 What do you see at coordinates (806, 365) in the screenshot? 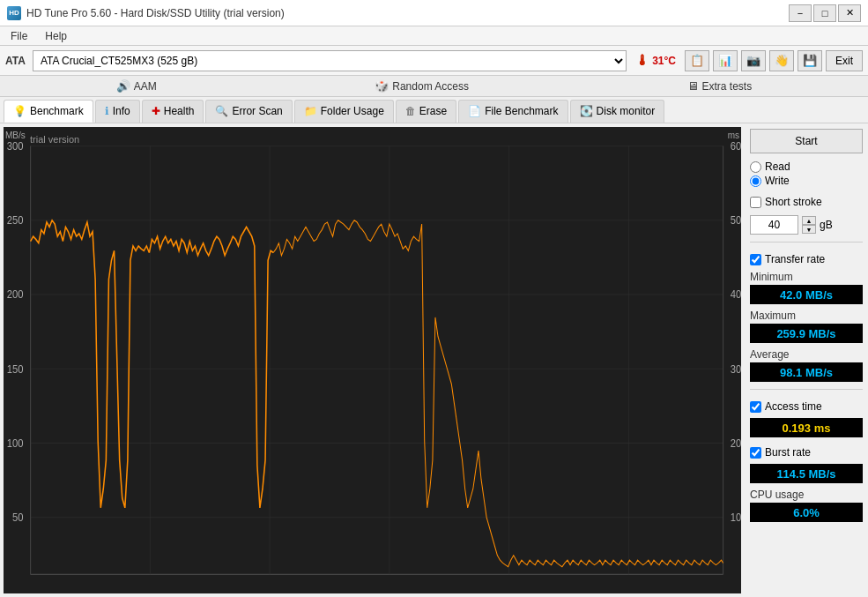
I see `average-section: Average 98.1 MB/s` at bounding box center [806, 365].